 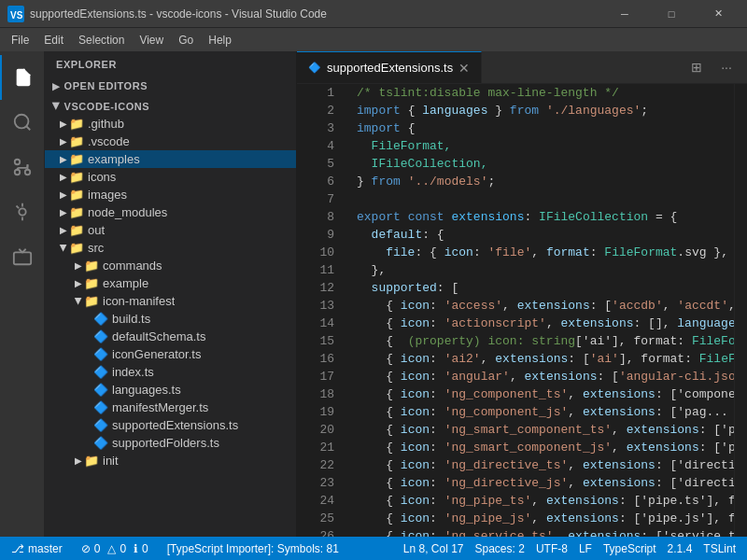 I want to click on code-line-23: { icon: 'ng_directive_js', extensions: […, so click(x=538, y=483).